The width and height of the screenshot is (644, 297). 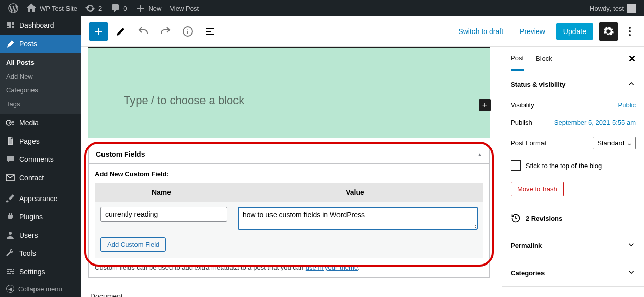 What do you see at coordinates (41, 141) in the screenshot?
I see `menu-pages: Pages` at bounding box center [41, 141].